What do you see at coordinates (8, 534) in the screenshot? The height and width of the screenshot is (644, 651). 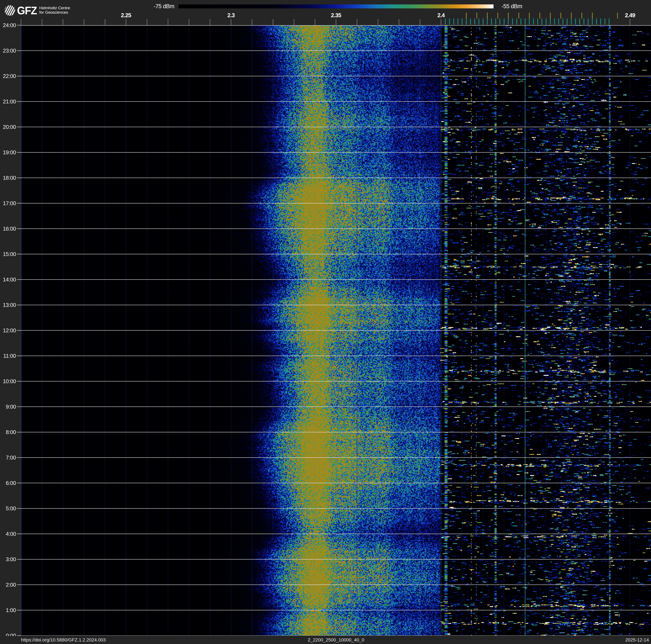 I see `time-tick-label: 4:00` at bounding box center [8, 534].